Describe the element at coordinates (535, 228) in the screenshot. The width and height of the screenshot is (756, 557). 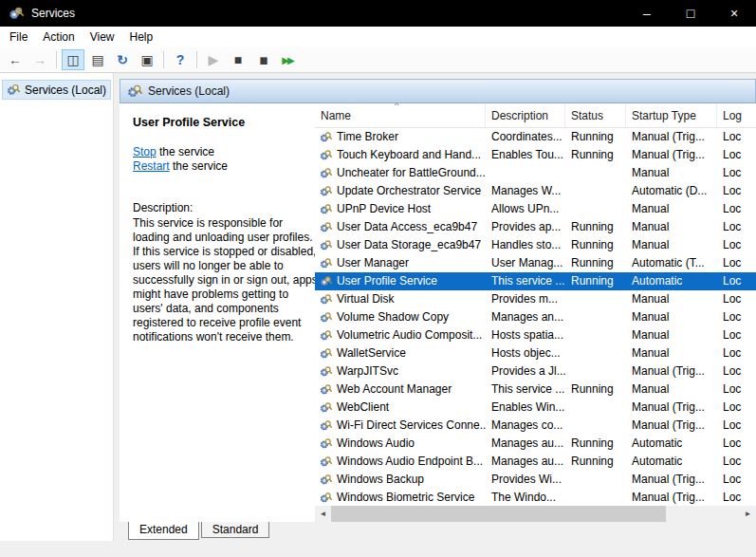
I see `table-row: User Data Access_eca9b47 Provides ap... …` at that location.